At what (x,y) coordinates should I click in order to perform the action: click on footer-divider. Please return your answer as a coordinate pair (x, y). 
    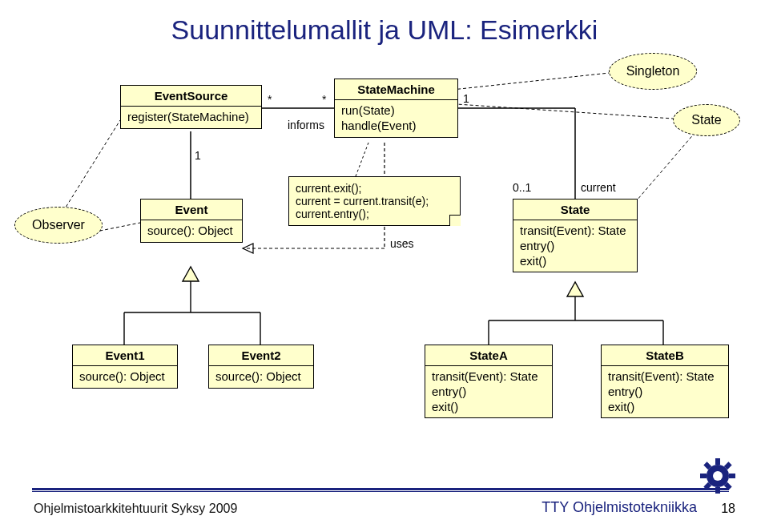
    Looking at the image, I should click on (380, 490).